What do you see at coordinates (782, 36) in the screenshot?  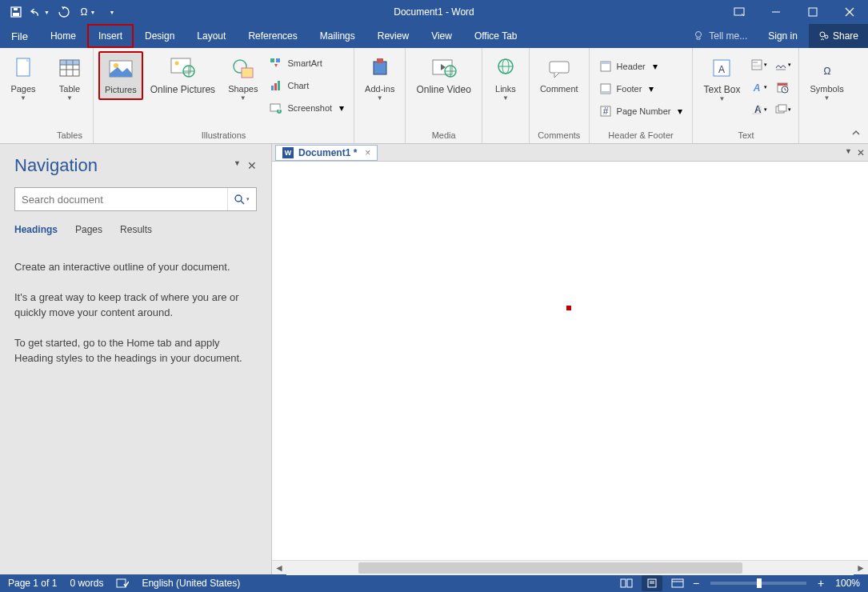 I see `sign-in-button: Sign in` at bounding box center [782, 36].